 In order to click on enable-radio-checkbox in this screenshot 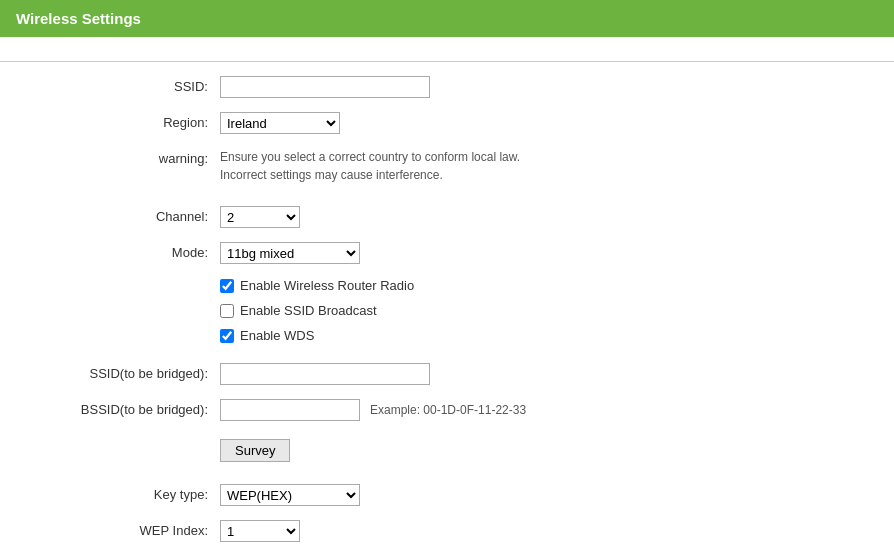, I will do `click(227, 286)`.